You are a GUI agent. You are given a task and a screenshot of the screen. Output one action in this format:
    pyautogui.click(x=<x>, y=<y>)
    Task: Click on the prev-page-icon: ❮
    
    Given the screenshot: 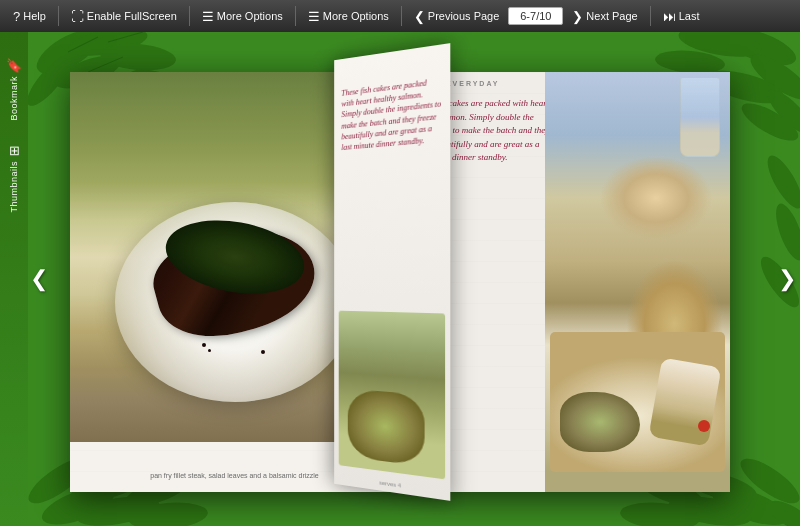 What is the action you would take?
    pyautogui.click(x=420, y=16)
    